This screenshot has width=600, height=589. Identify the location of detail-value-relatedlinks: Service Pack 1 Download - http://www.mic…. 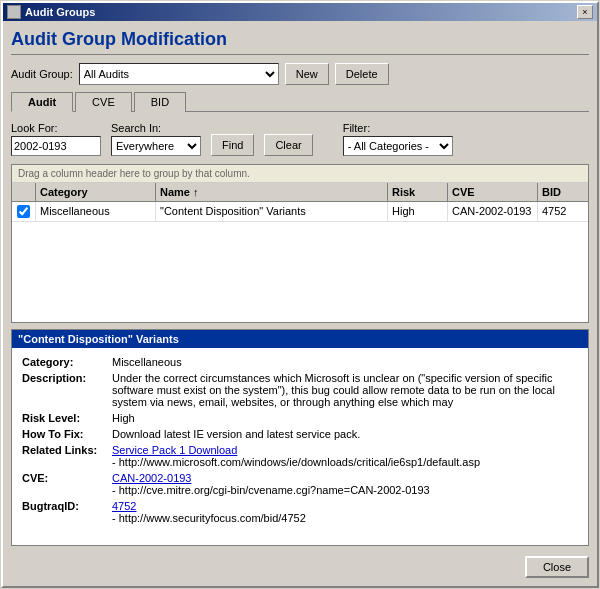
(345, 456).